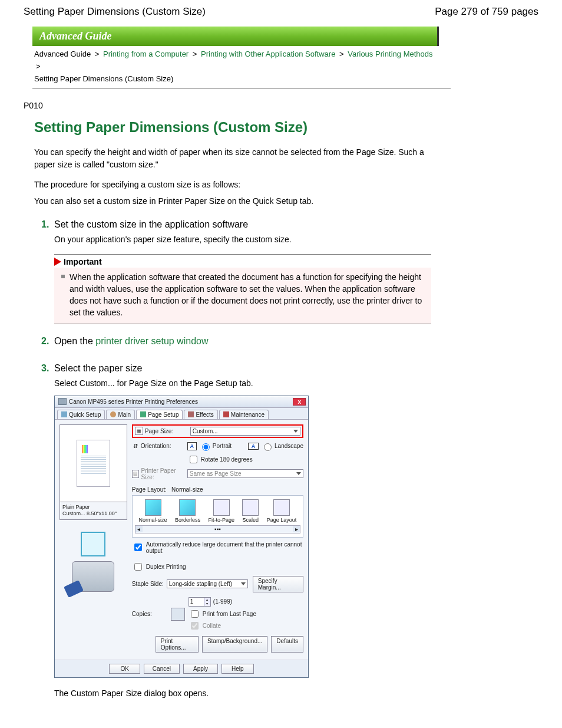 This screenshot has height=728, width=562. Describe the element at coordinates (166, 567) in the screenshot. I see `duplex-label: Duplex Printing` at that location.